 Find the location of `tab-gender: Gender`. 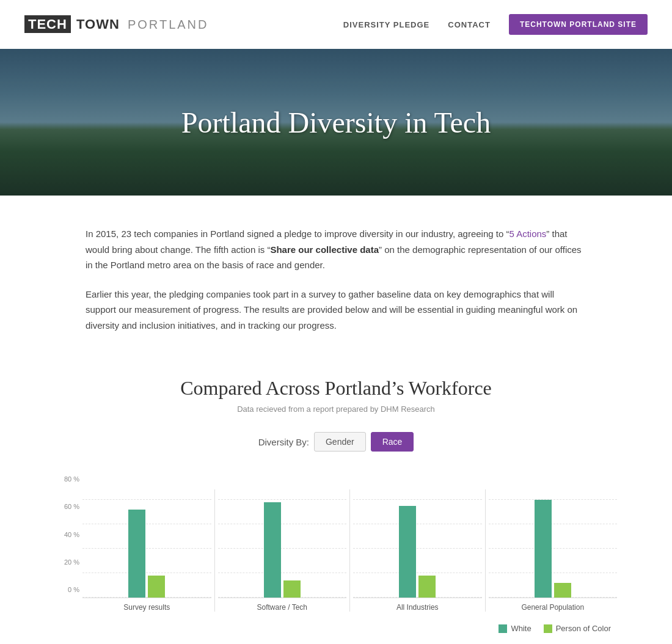

tab-gender: Gender is located at coordinates (340, 442).